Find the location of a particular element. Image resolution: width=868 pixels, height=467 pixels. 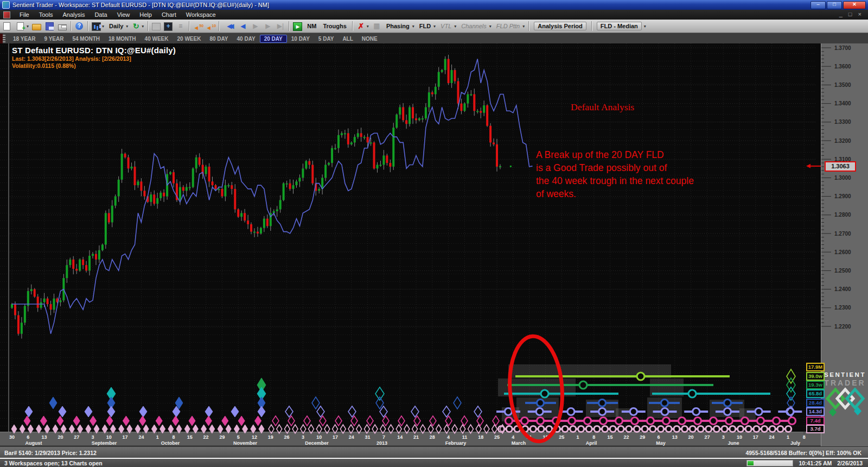

svg-text: March is located at coordinates (519, 443).